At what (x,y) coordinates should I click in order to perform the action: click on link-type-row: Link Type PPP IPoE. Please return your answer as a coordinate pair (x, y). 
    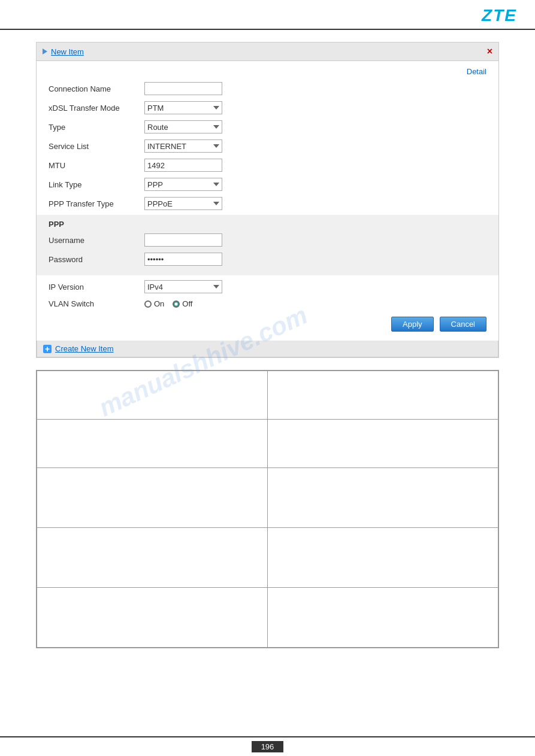
    Looking at the image, I should click on (267, 184).